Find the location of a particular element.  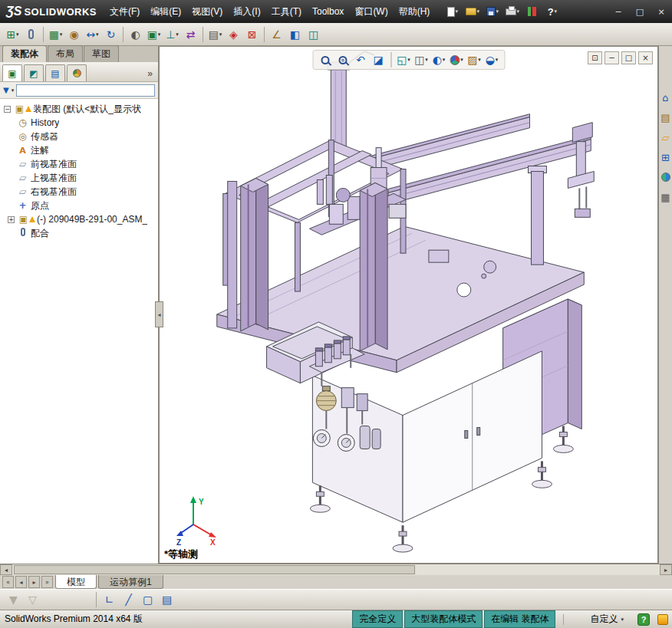

open-button: ▾ is located at coordinates (473, 12).